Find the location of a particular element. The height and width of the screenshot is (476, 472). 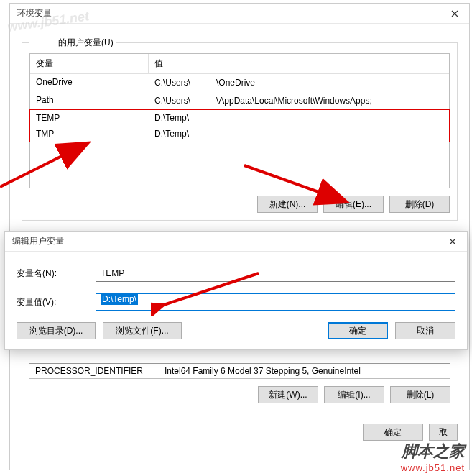

dlg-titlebar: 编辑用户变量 is located at coordinates (236, 242).